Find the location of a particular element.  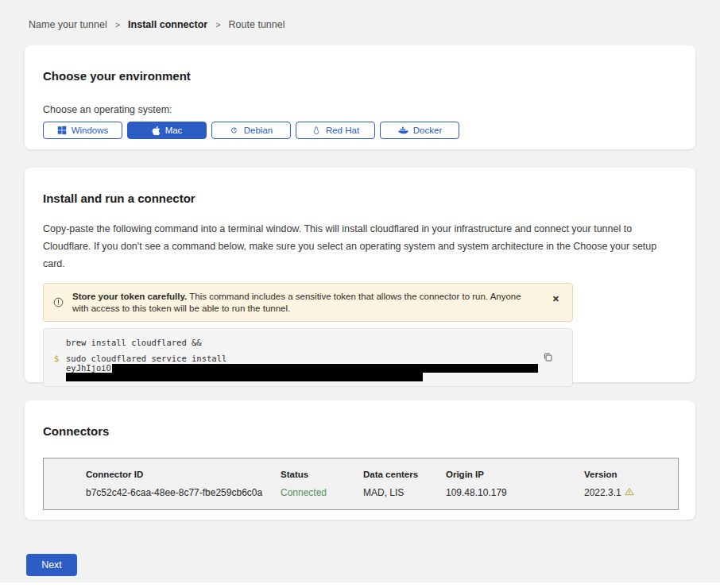

token-warning-title: Store your token carefully. is located at coordinates (130, 296).